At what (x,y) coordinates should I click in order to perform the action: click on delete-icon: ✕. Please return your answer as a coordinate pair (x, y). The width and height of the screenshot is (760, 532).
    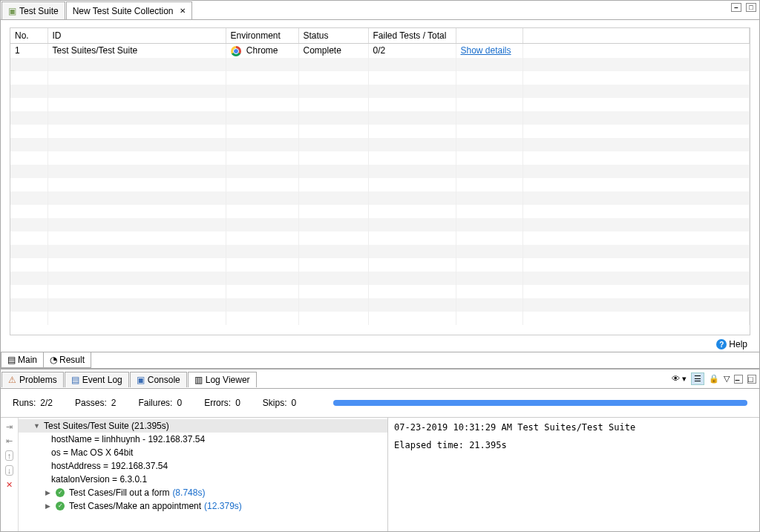
    Looking at the image, I should click on (9, 485).